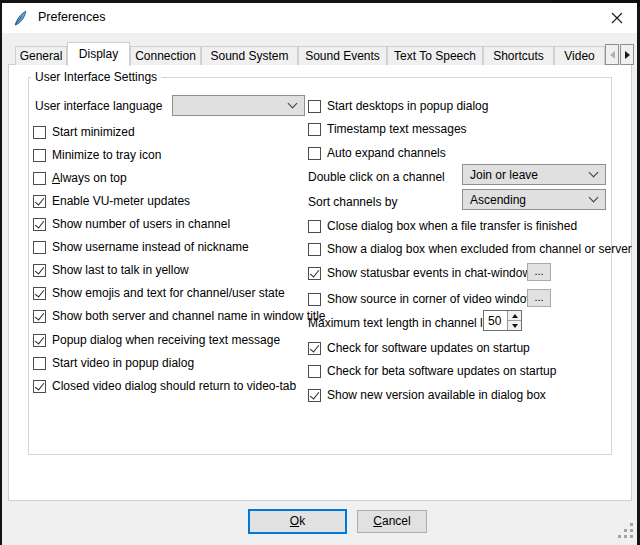 Image resolution: width=640 pixels, height=545 pixels. I want to click on checkbox-row-close-file-transfer: Close dialog box when a file transfer is…, so click(442, 226).